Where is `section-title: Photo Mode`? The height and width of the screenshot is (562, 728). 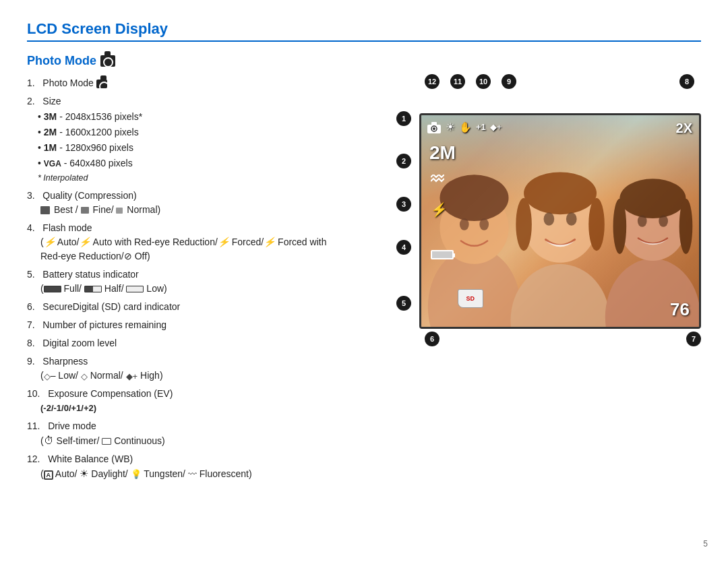 section-title: Photo Mode is located at coordinates (182, 61).